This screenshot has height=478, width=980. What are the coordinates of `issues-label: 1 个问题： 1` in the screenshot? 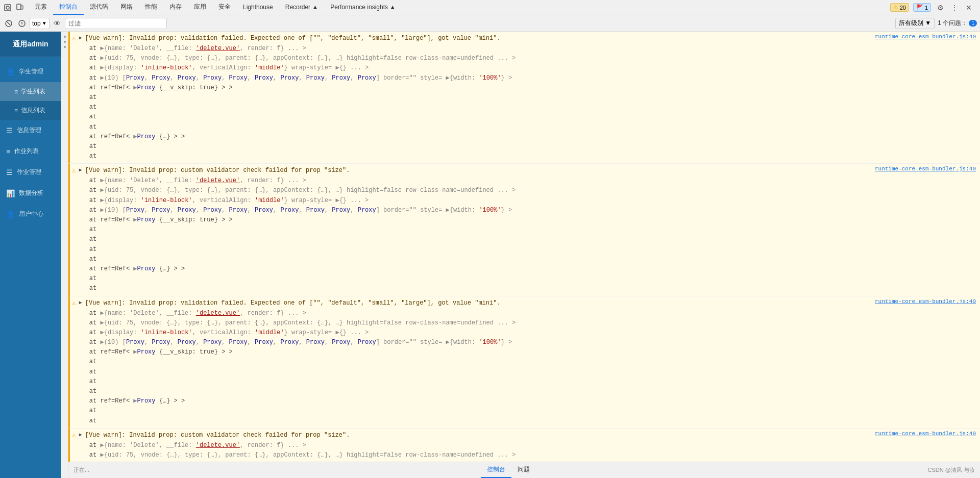 It's located at (958, 23).